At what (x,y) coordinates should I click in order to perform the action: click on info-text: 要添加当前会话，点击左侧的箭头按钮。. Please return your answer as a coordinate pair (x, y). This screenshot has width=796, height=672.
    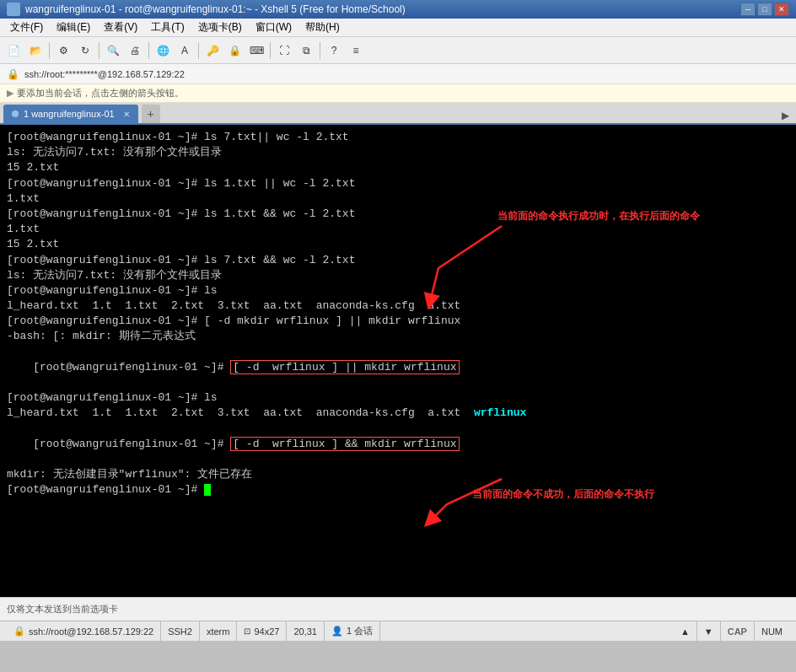
    Looking at the image, I should click on (100, 93).